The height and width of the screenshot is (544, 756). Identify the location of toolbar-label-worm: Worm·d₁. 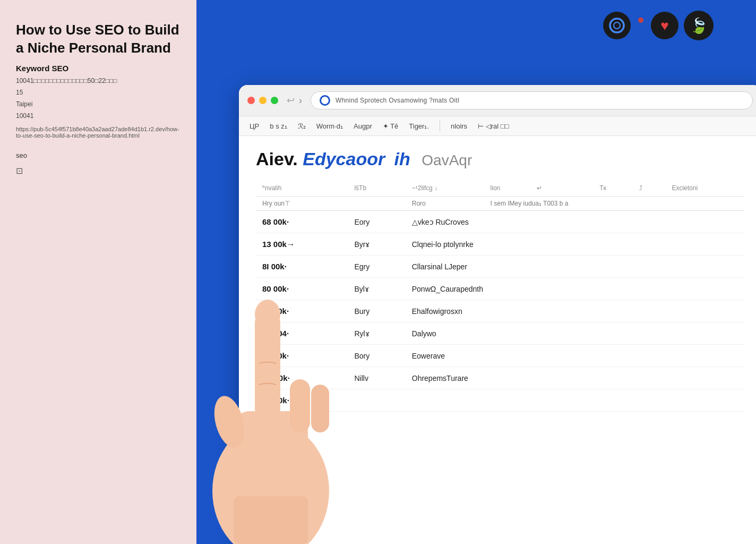
(330, 126).